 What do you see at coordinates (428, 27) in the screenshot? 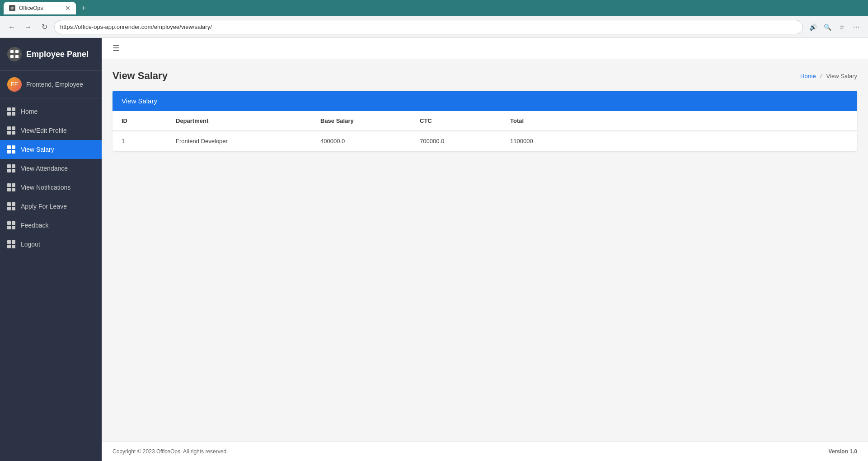
I see `address-bar: https://office-ops-app.onrender.com/empl…` at bounding box center [428, 27].